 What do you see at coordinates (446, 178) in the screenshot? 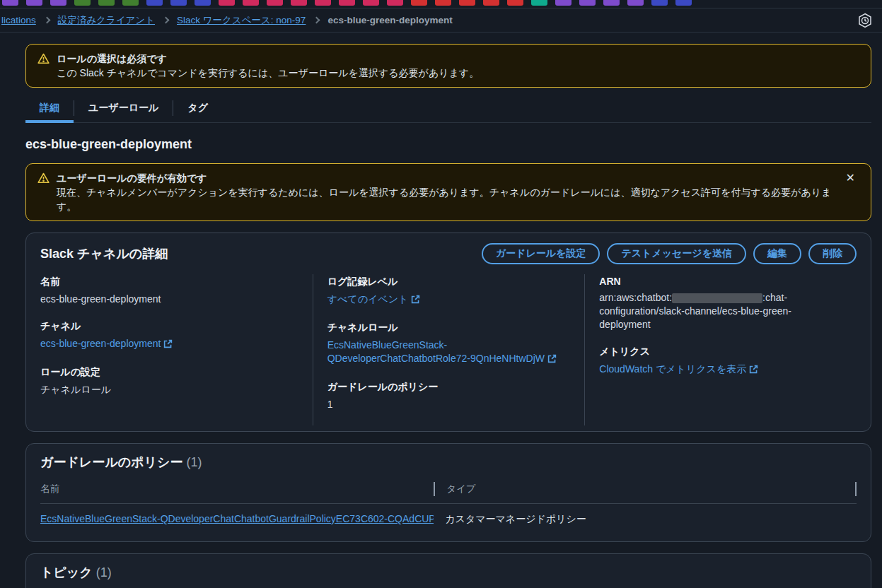
I see `banner-title: ユーザーロールの要件が有効です` at bounding box center [446, 178].